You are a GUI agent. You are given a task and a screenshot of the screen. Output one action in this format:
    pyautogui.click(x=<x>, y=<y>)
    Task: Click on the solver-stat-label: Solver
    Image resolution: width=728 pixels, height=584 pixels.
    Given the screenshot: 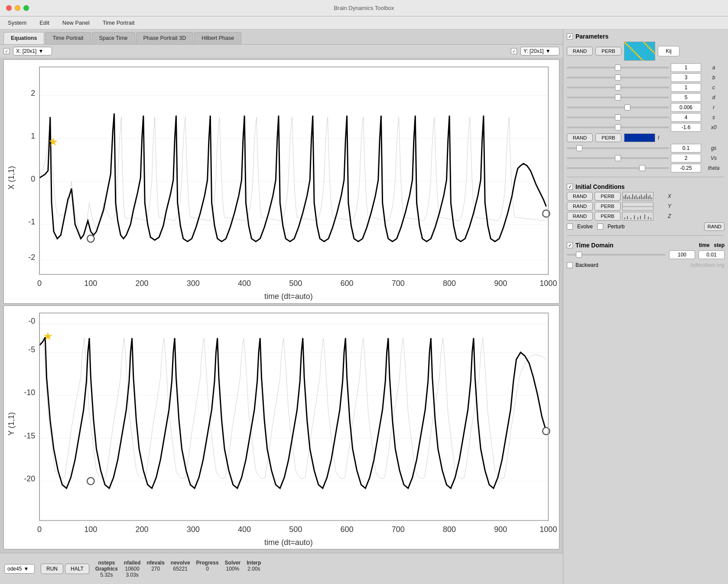 What is the action you would take?
    pyautogui.click(x=233, y=563)
    